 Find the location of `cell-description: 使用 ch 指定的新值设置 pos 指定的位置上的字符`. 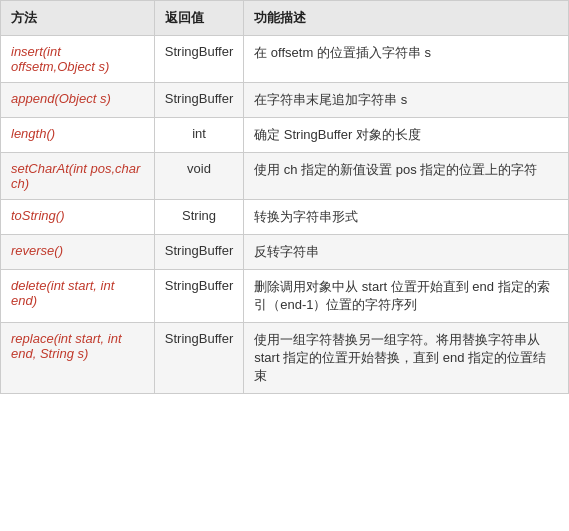

cell-description: 使用 ch 指定的新值设置 pos 指定的位置上的字符 is located at coordinates (406, 176).